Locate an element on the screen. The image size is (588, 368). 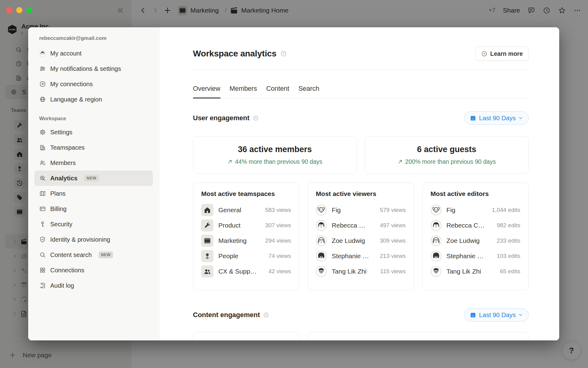
sliders-icon is located at coordinates (43, 69).